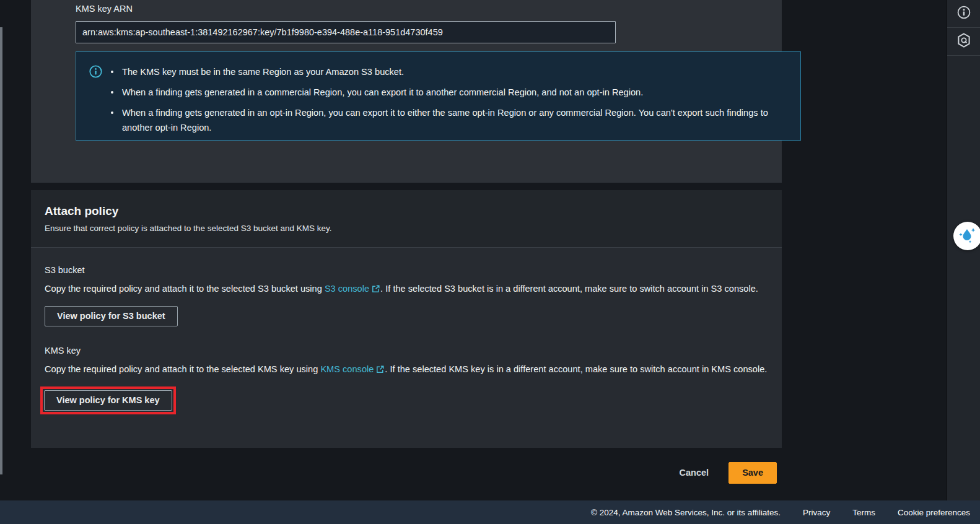 The image size is (980, 524). Describe the element at coordinates (443, 92) in the screenshot. I see `alert-bullet: When a finding gets generated in a comme…` at that location.